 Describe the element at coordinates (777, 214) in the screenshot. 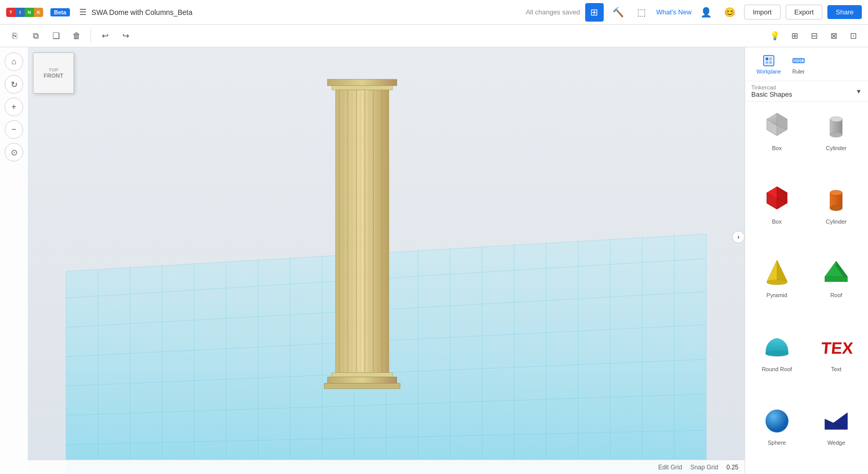

I see `shape-item-box-red: Box` at that location.